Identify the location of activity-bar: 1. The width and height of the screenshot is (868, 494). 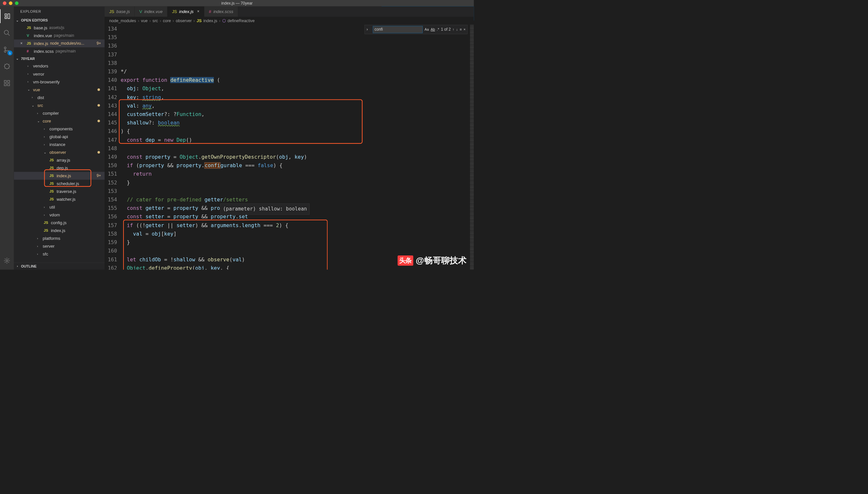
(7, 138).